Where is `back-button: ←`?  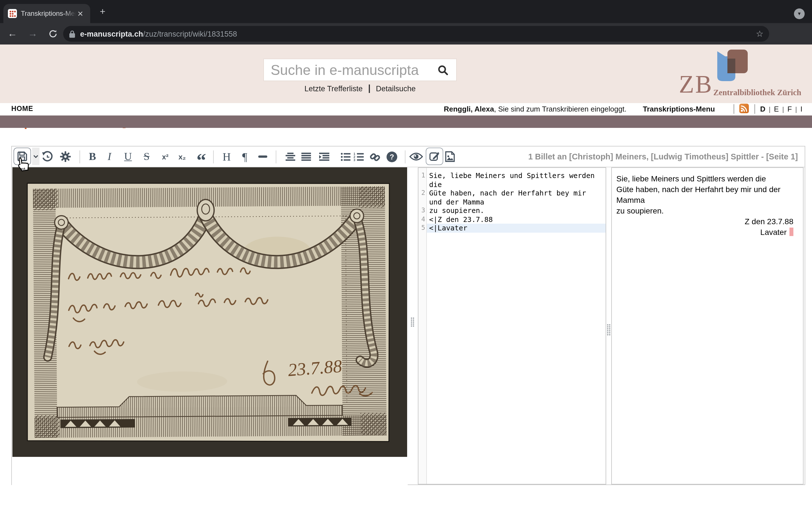 back-button: ← is located at coordinates (12, 34).